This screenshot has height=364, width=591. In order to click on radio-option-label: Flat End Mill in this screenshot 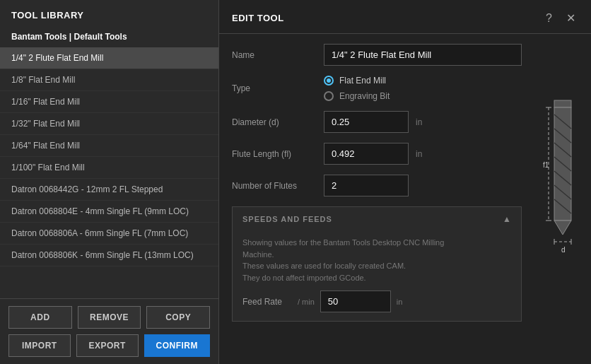, I will do `click(363, 81)`.